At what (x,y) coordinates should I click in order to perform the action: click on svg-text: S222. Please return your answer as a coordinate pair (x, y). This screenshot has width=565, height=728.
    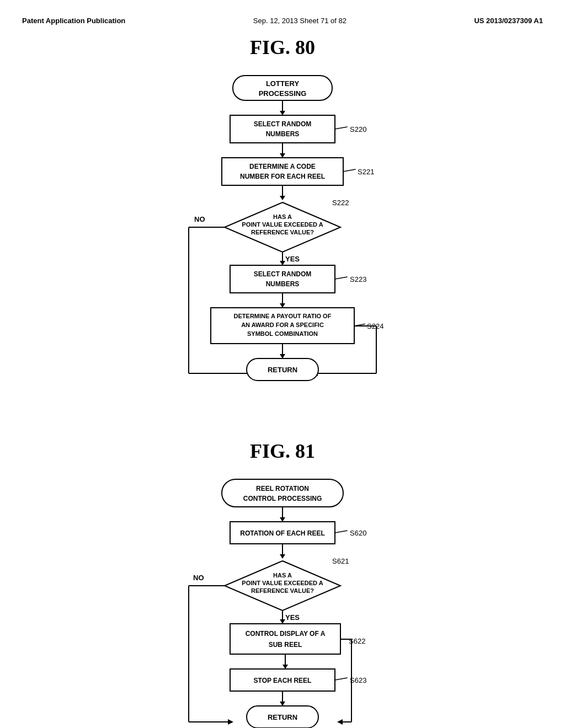
    Looking at the image, I should click on (340, 203).